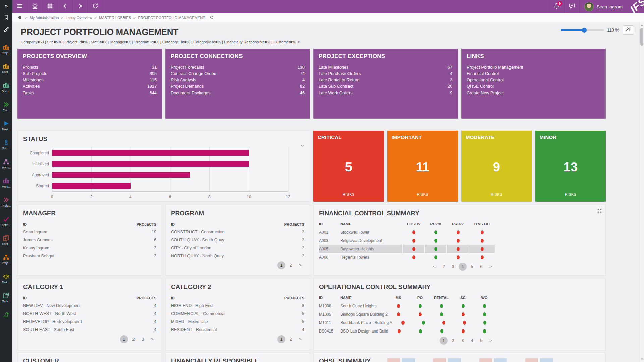 The image size is (644, 362). Describe the element at coordinates (386, 93) in the screenshot. I see `stat-row: Late Work Orders9` at that location.